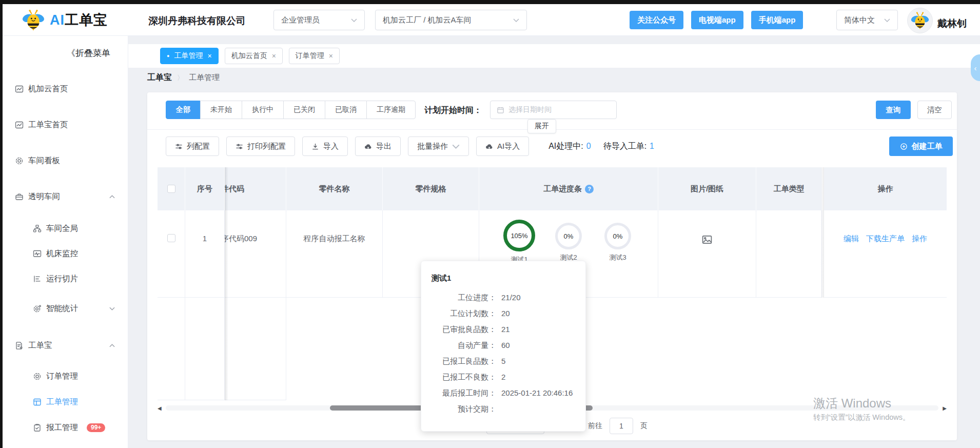  What do you see at coordinates (920, 21) in the screenshot?
I see `user-avatar` at bounding box center [920, 21].